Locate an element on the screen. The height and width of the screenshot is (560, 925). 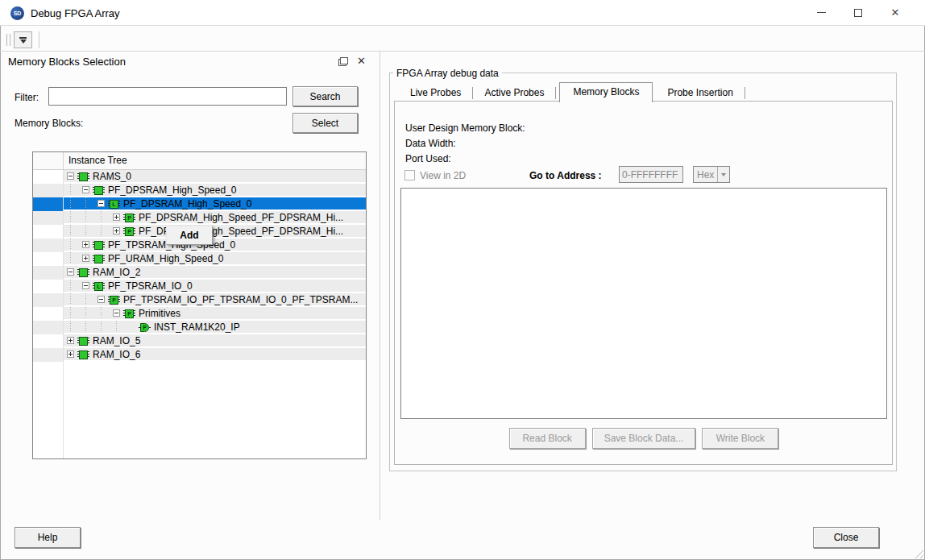
maximize-icon is located at coordinates (858, 13).